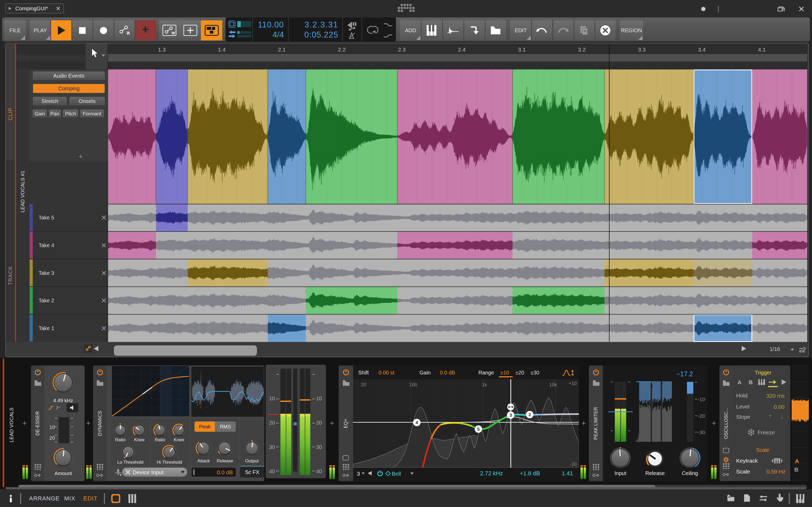 The height and width of the screenshot is (507, 812). What do you see at coordinates (553, 385) in the screenshot?
I see `svg-text: 10k` at bounding box center [553, 385].